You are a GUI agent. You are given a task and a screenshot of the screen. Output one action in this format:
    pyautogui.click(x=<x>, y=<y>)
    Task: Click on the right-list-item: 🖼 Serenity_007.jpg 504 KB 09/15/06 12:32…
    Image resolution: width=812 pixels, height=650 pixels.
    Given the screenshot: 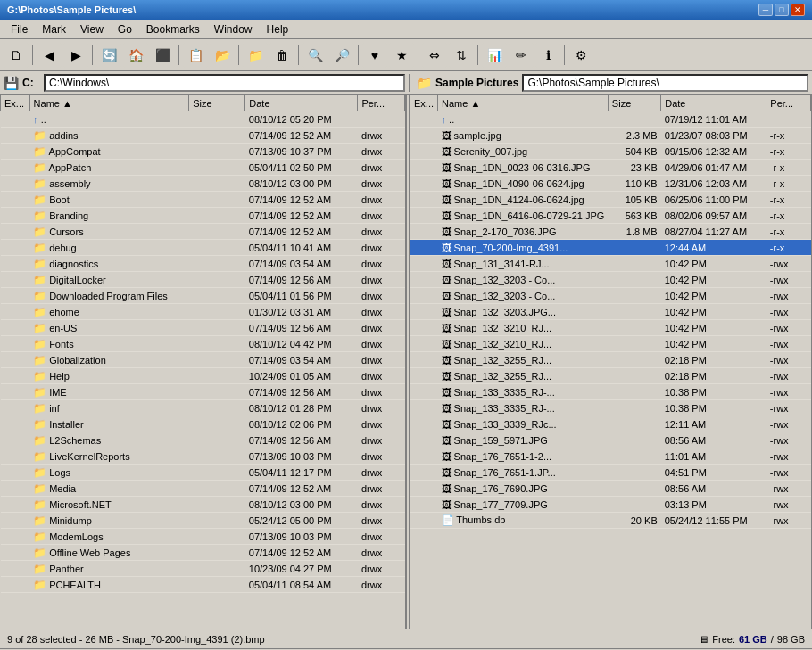 What is the action you would take?
    pyautogui.click(x=610, y=152)
    